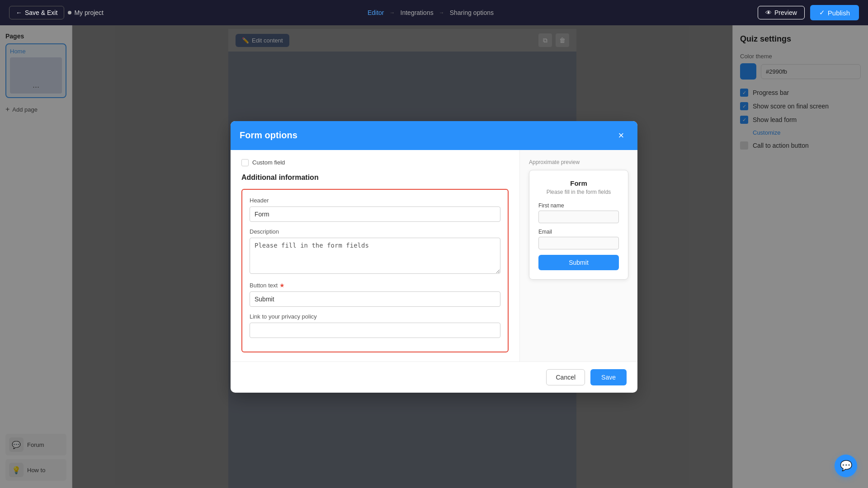 This screenshot has height=488, width=868. I want to click on preview-form-desc: Please fill in the form fields, so click(579, 192).